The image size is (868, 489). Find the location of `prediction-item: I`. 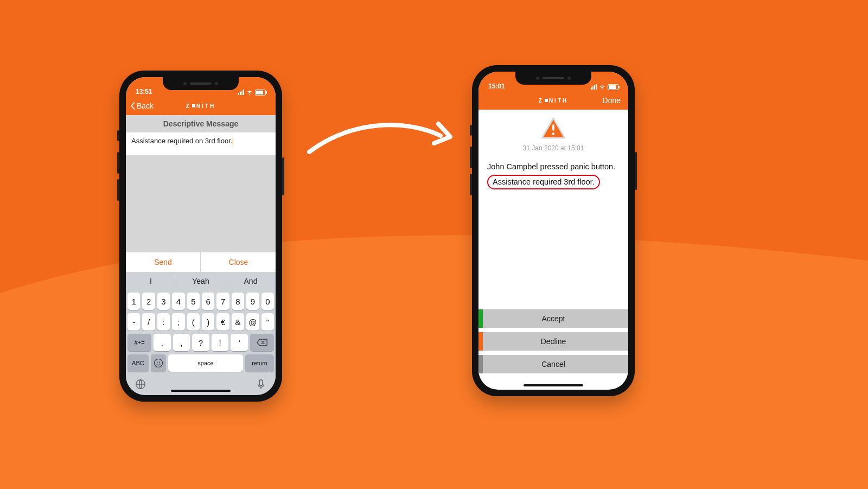

prediction-item: I is located at coordinates (151, 281).